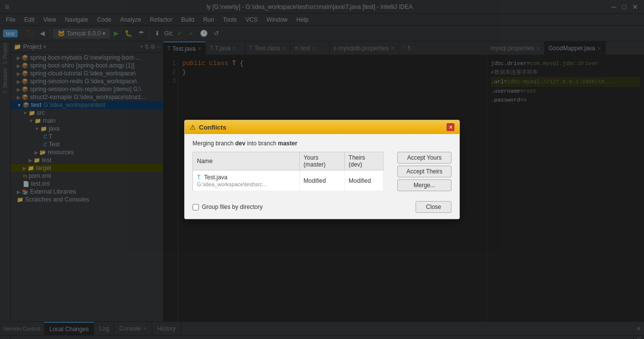  What do you see at coordinates (424, 185) in the screenshot?
I see `merge-button: Merge...` at bounding box center [424, 185].